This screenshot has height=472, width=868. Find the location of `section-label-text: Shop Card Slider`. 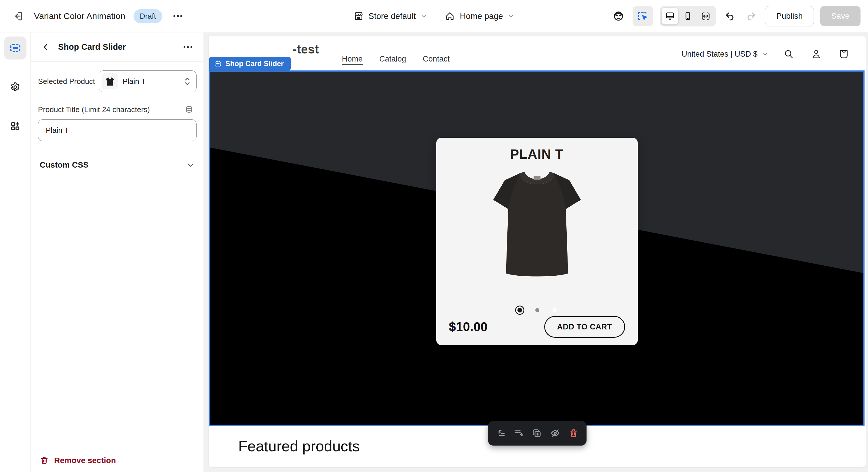

section-label-text: Shop Card Slider is located at coordinates (255, 64).